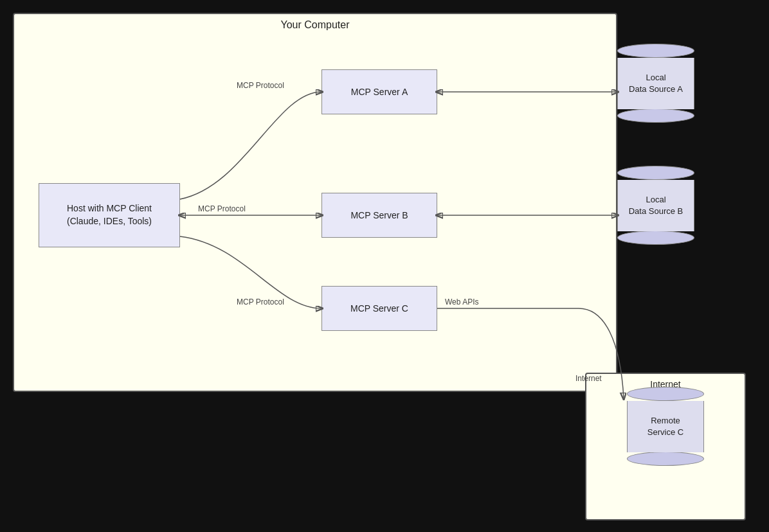 This screenshot has width=769, height=532. What do you see at coordinates (379, 308) in the screenshot?
I see `mcp-server-c-label: MCP Server C` at bounding box center [379, 308].